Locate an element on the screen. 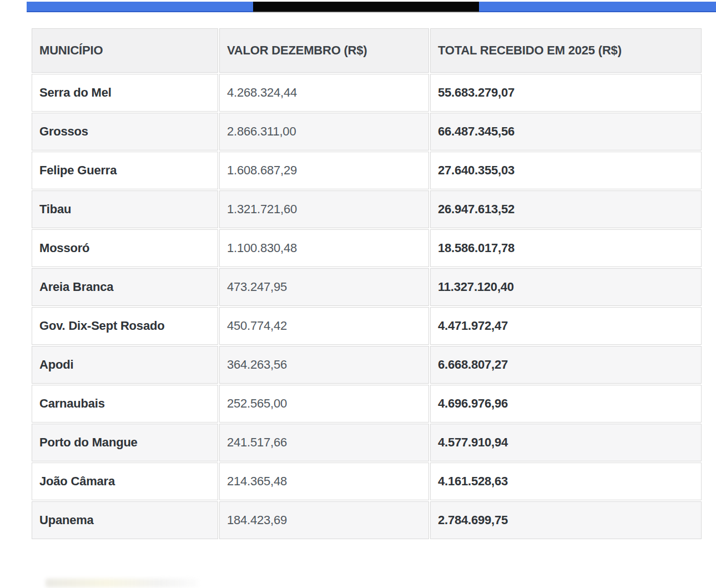 The image size is (716, 588). table-row: Upanema184.423,692.784.699,75 is located at coordinates (366, 520).